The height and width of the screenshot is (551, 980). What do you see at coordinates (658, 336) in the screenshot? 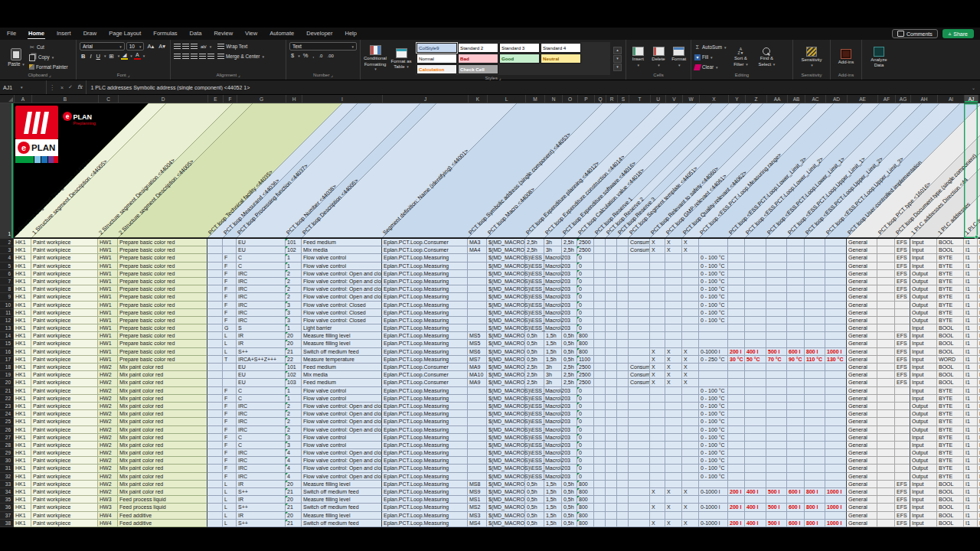
I see `cell-U14` at bounding box center [658, 336].